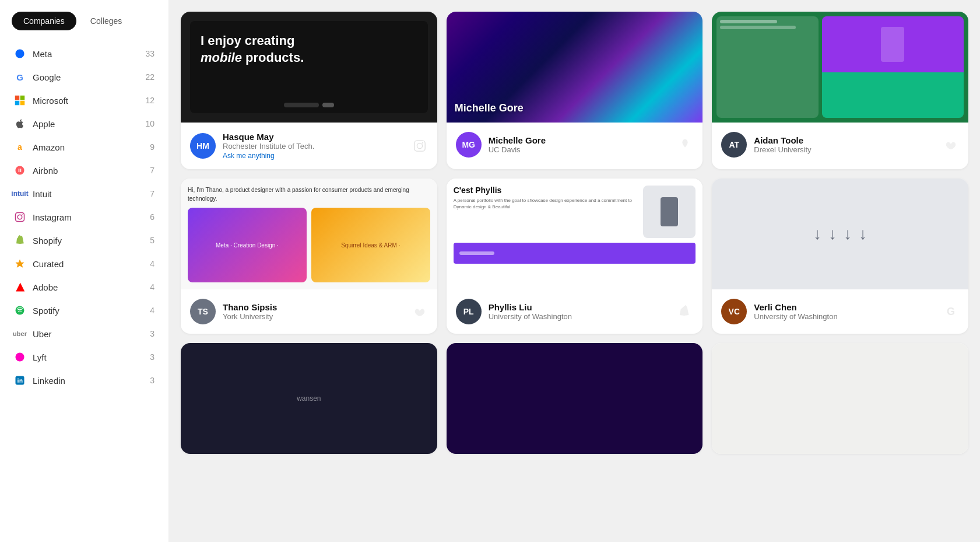 The height and width of the screenshot is (542, 980). I want to click on avatar-aidan-toole: AT, so click(734, 145).